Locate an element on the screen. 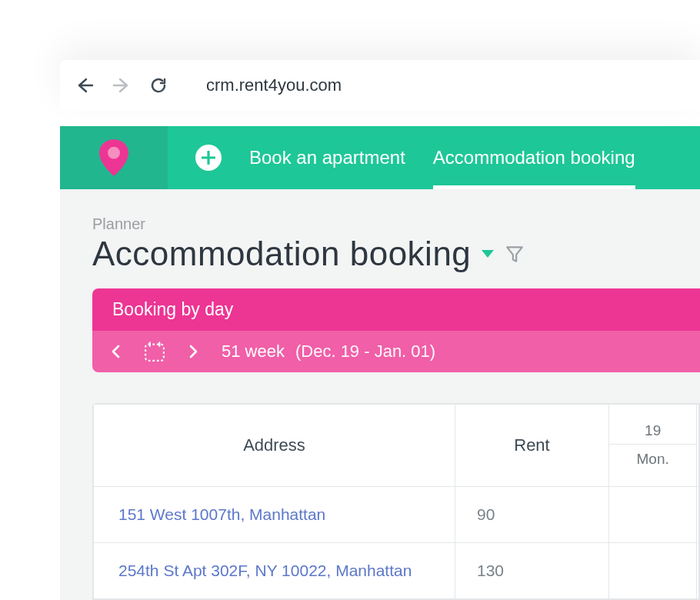  table-row: 254th St Apt 302F, NY 10022, Manhattan 1… is located at coordinates (397, 571).